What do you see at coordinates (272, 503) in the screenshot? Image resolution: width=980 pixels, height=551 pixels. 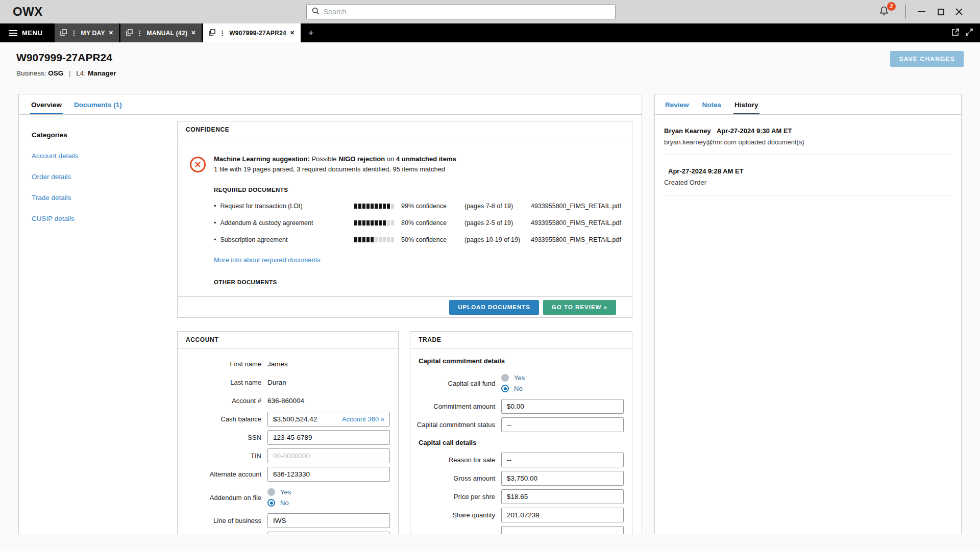 I see `radio-selected-icon` at bounding box center [272, 503].